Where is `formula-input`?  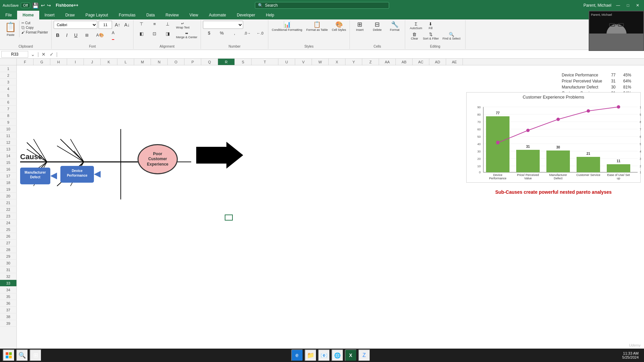 formula-input is located at coordinates (351, 54).